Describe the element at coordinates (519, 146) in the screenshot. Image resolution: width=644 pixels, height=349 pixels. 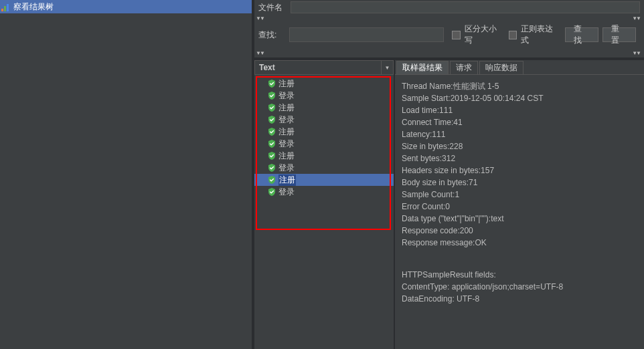
I see `detail-line: Size in bytes:228` at that location.